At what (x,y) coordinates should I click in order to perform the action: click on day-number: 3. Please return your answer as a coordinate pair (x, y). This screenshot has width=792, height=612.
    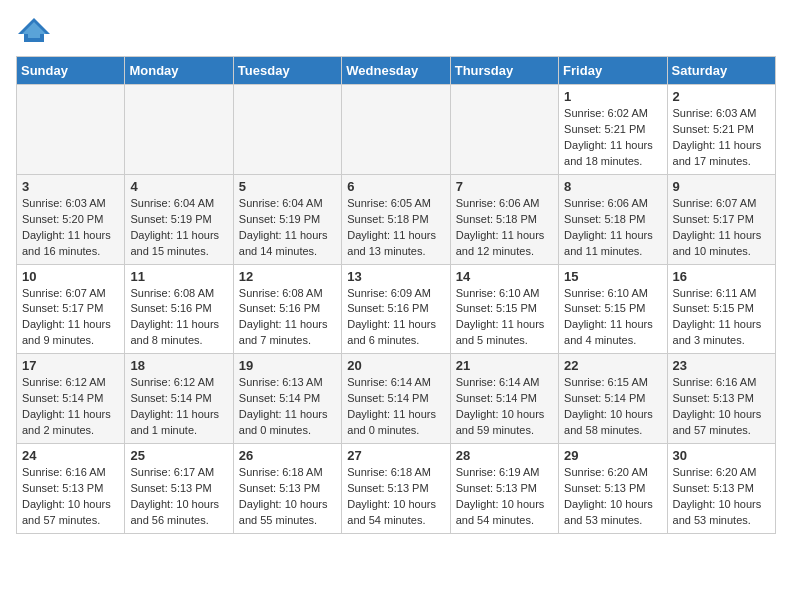
    Looking at the image, I should click on (70, 186).